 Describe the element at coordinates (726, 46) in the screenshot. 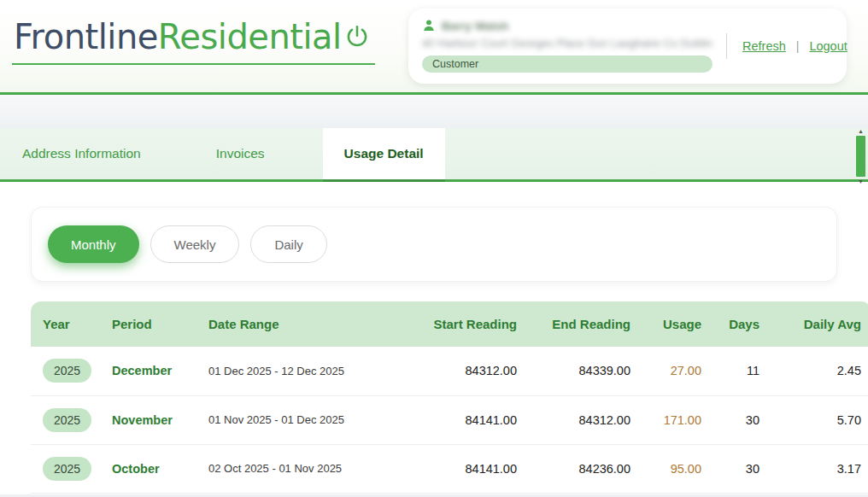

I see `divider` at that location.